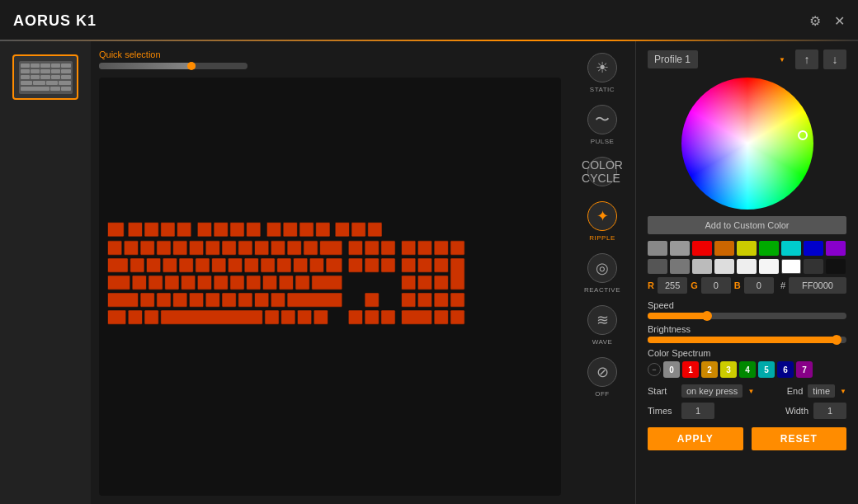 The image size is (858, 504). Describe the element at coordinates (747, 248) in the screenshot. I see `swatch-yellow` at that location.